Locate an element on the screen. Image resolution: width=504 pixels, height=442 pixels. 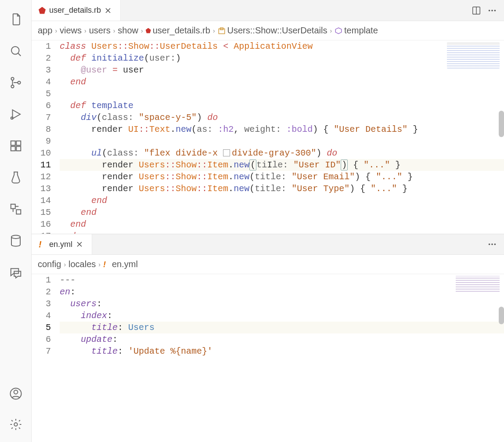
yaml-file-icon: ! is located at coordinates (42, 244).